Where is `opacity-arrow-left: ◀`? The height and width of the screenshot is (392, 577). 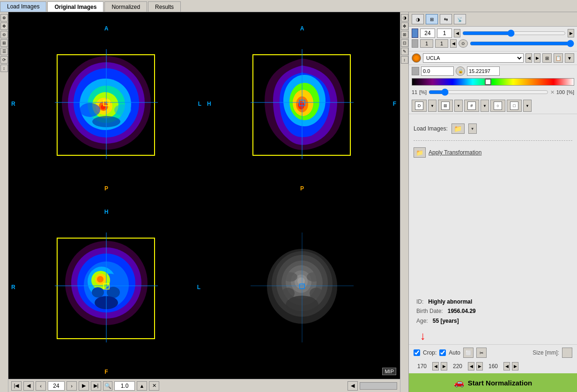 opacity-arrow-left: ◀ is located at coordinates (453, 44).